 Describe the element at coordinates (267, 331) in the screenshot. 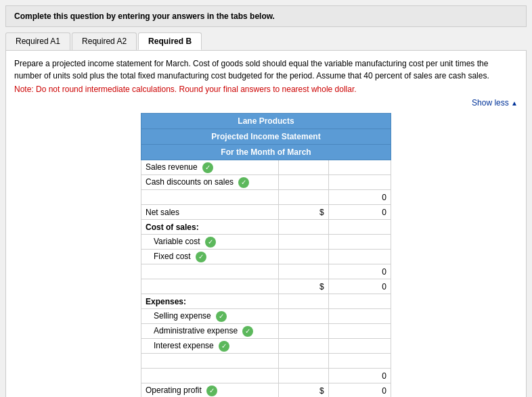

I see `table-row: Administrative expense ✓` at that location.